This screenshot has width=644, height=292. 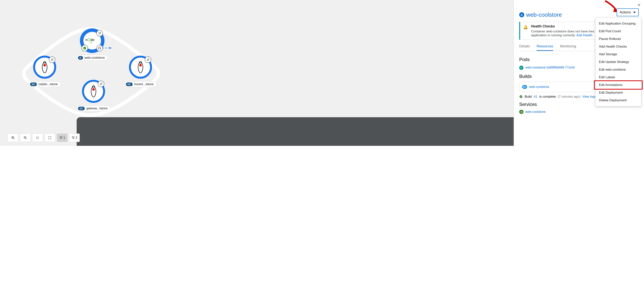 I want to click on buildconfig-badge: BC, so click(x=524, y=87).